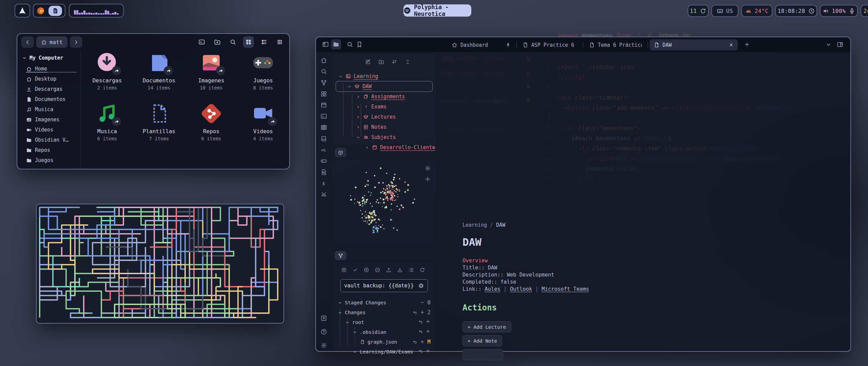  I want to click on button--add-note: + Add Note, so click(482, 341).